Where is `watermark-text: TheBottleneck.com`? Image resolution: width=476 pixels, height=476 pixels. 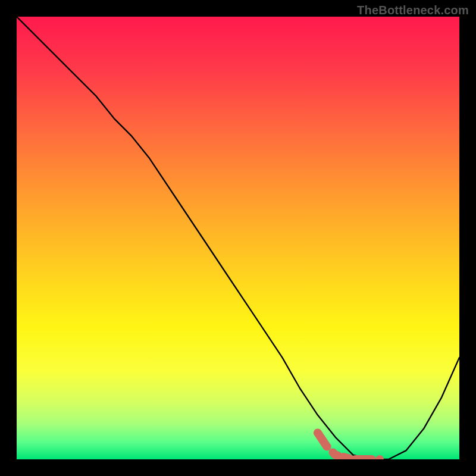
watermark-text: TheBottleneck.com is located at coordinates (413, 11).